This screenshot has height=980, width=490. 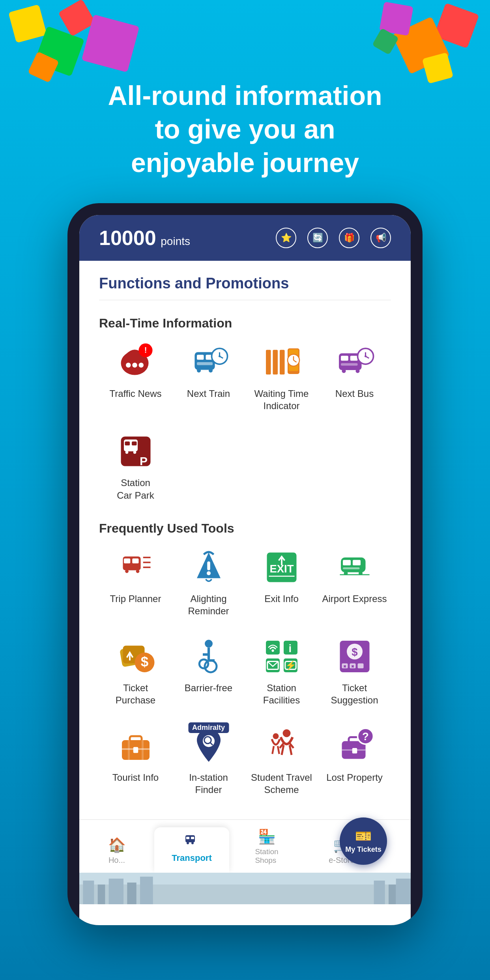 I want to click on exit-info-label: Exit Info, so click(x=282, y=599).